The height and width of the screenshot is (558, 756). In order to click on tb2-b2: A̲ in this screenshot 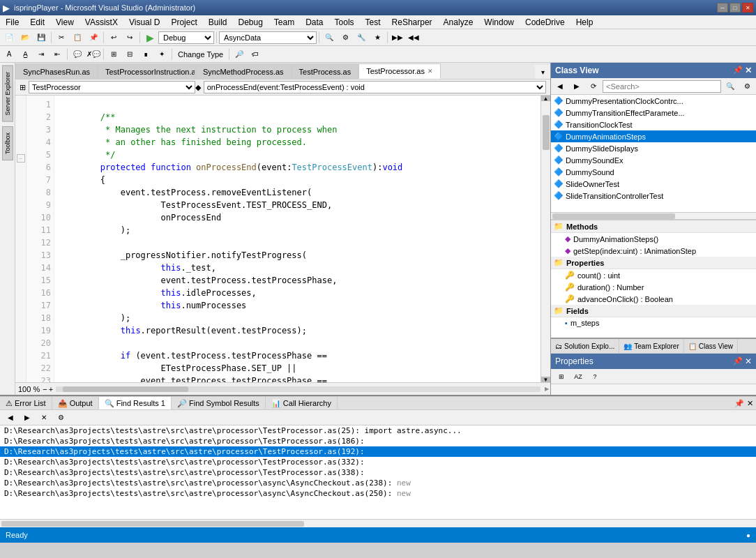, I will do `click(25, 54)`.